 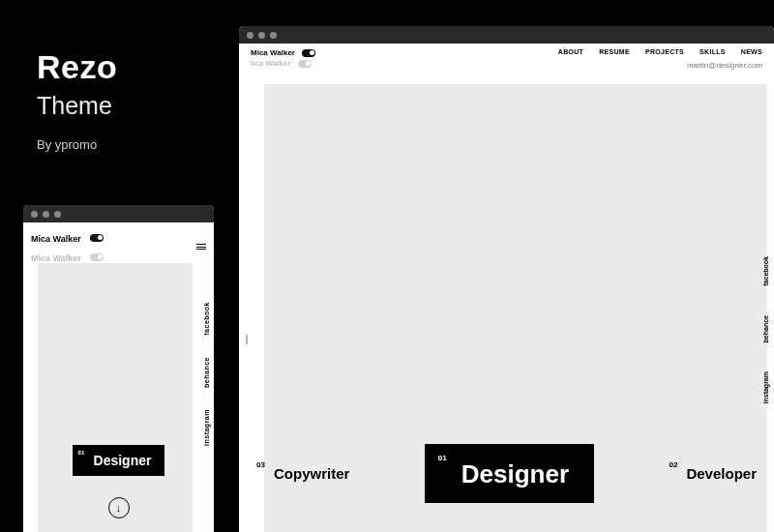 I want to click on nav-link-projects: PROJECTS, so click(x=665, y=52).